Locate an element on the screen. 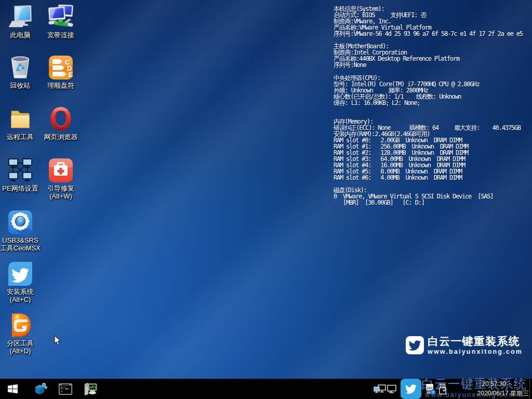 This screenshot has width=532, height=399. desktop-icon-drive-letter-tool: C D E 理顺盘符 is located at coordinates (61, 72).